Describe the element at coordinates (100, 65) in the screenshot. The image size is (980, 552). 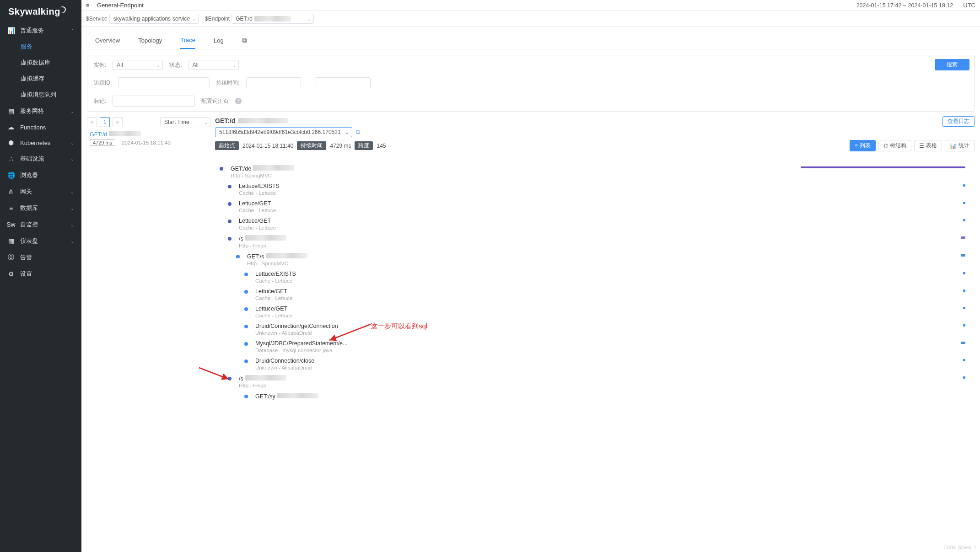
I see `instance-label: 实例:` at that location.